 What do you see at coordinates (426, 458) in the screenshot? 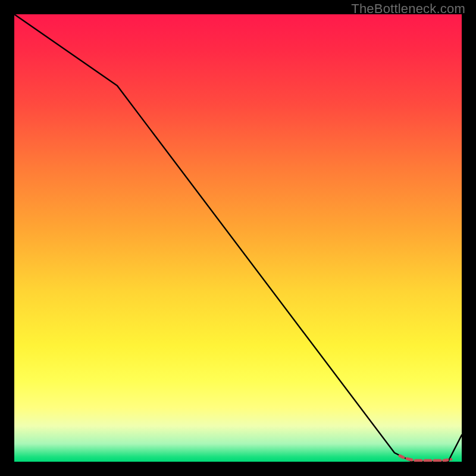
I see `minimum-marker` at bounding box center [426, 458].